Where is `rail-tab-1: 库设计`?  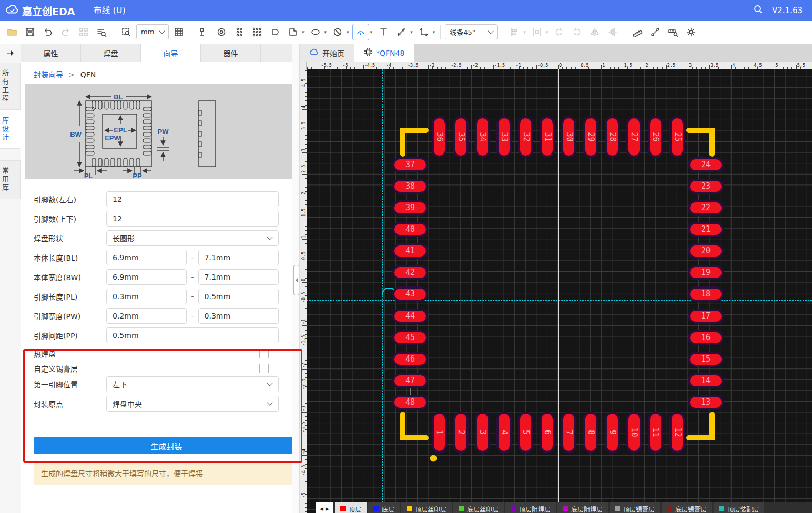 rail-tab-1: 库设计 is located at coordinates (11, 129).